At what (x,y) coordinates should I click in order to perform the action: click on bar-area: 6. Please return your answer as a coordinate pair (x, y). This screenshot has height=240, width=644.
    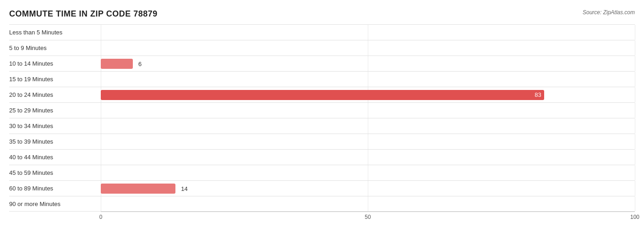
    Looking at the image, I should click on (368, 63).